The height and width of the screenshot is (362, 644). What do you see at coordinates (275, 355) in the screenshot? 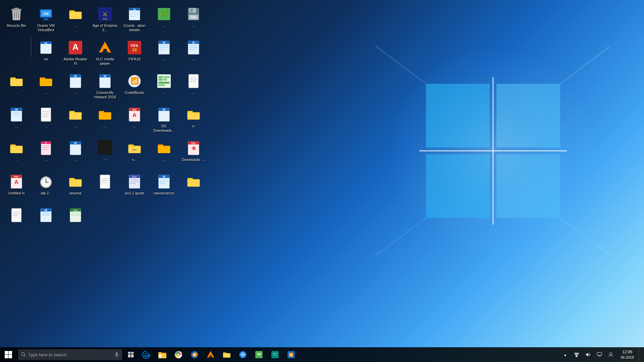
I see `taskbar-kaspersky: 🛡` at bounding box center [275, 355].